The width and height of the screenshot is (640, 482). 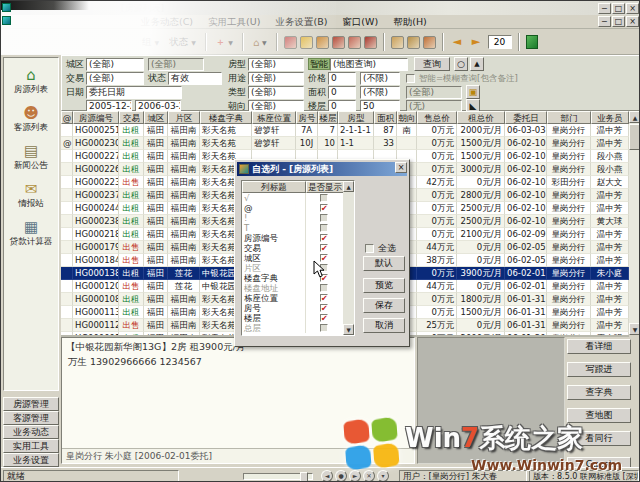 I want to click on mdi-restore-button: □, so click(x=618, y=22).